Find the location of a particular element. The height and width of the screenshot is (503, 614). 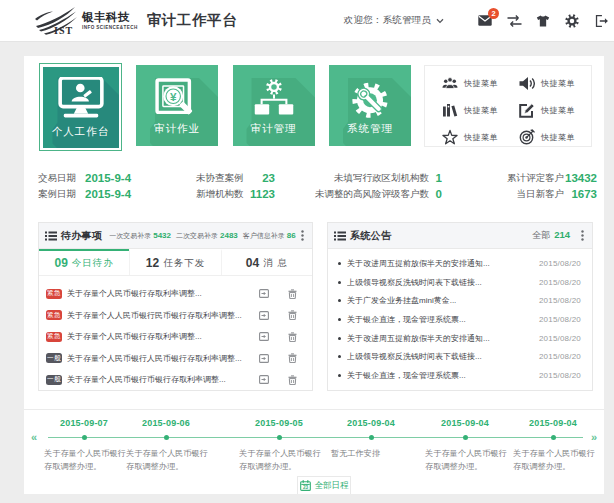

stat-value: 1 is located at coordinates (436, 178).